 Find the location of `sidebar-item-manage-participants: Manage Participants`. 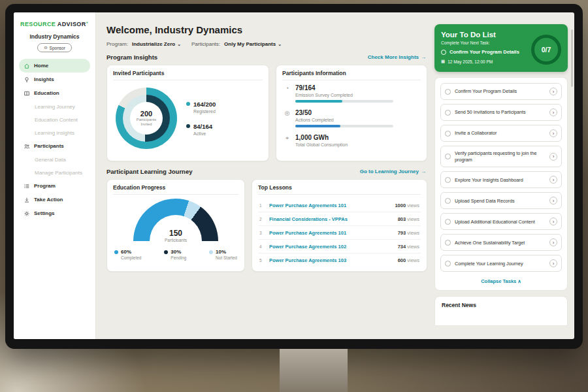

sidebar-item-manage-participants: Manage Participants is located at coordinates (55, 172).